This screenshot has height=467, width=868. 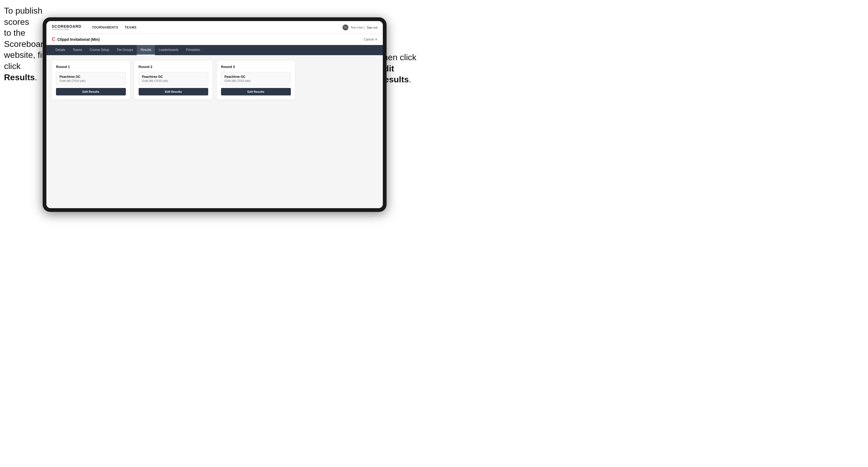 I want to click on tournament-header: C Clippd Invitational (Min) Cancel ✕, so click(x=215, y=39).